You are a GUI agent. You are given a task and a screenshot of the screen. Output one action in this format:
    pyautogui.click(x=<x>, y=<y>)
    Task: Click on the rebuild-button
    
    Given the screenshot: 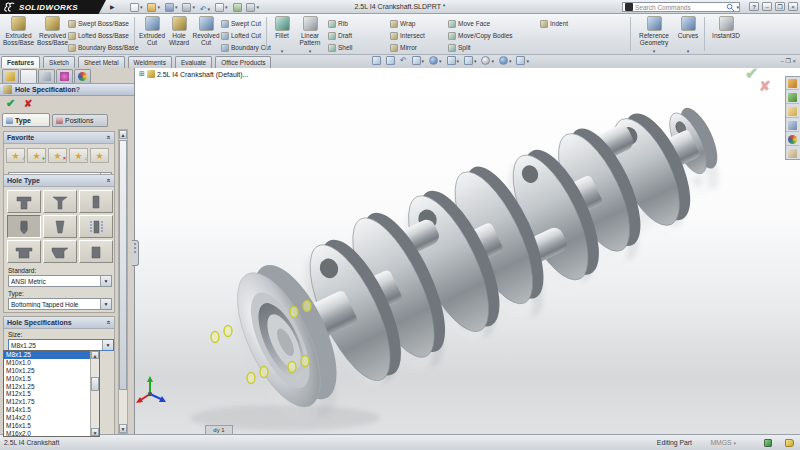 What is the action you would take?
    pyautogui.click(x=238, y=7)
    